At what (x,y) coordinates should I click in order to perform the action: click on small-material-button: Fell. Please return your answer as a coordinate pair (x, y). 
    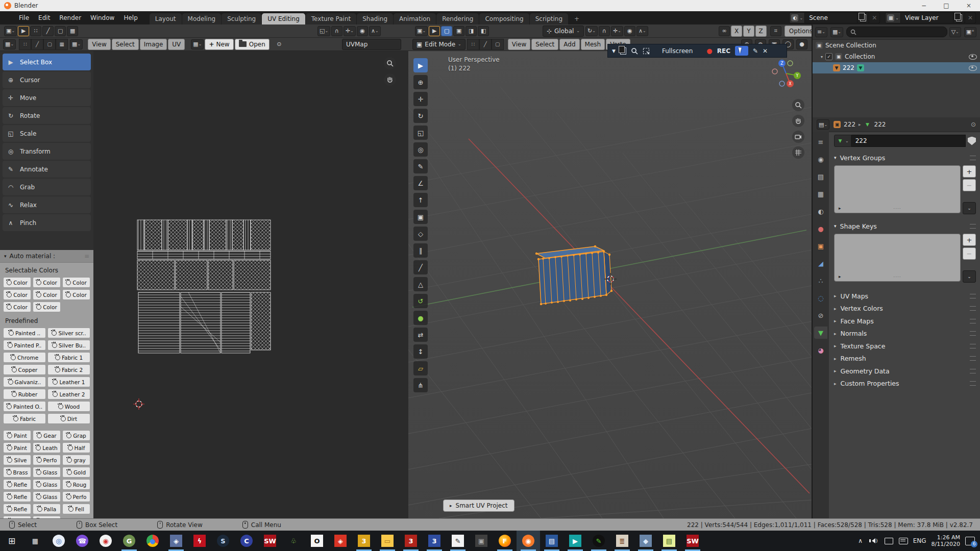
    Looking at the image, I should click on (77, 509).